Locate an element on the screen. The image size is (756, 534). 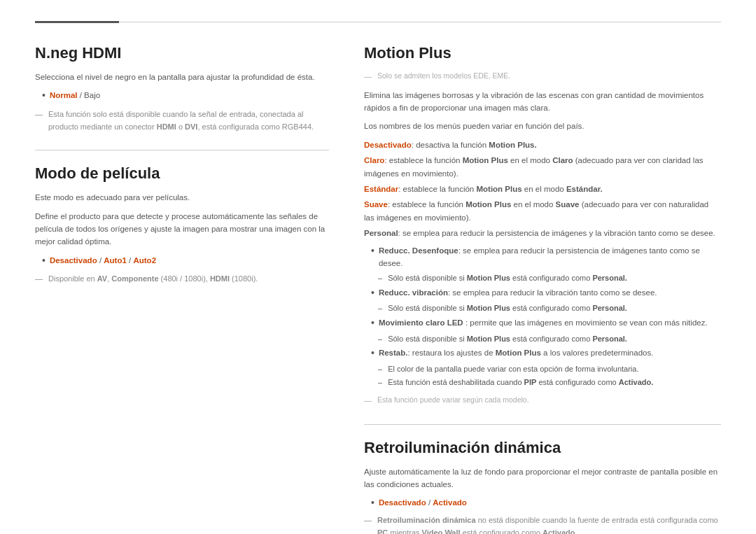
motion-desactivado: Desactivado: desactiva la función Motion… is located at coordinates (542, 145).